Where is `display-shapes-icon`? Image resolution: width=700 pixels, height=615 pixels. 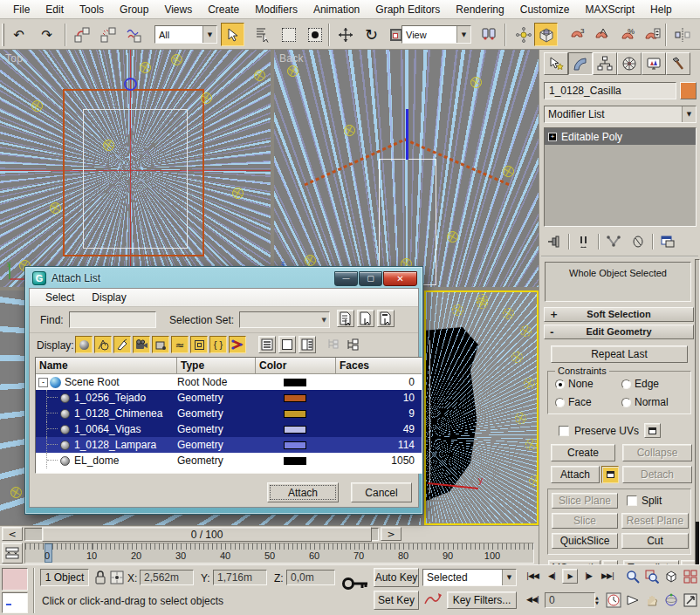
display-shapes-icon is located at coordinates (103, 345).